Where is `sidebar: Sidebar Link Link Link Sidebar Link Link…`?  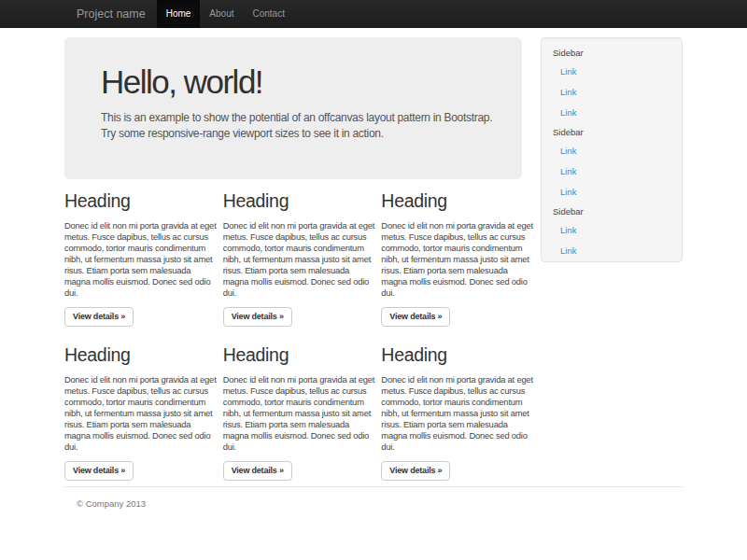 sidebar: Sidebar Link Link Link Sidebar Link Link… is located at coordinates (612, 149).